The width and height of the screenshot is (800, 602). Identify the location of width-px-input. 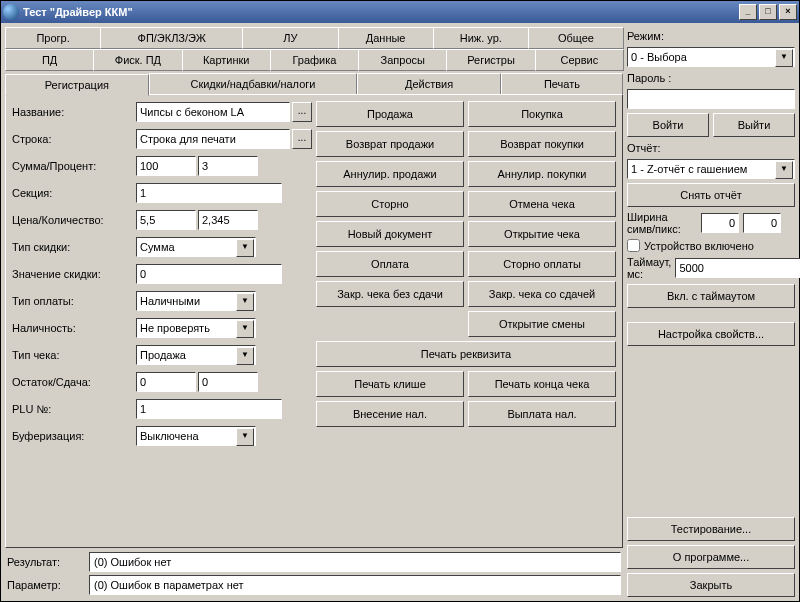
(762, 223).